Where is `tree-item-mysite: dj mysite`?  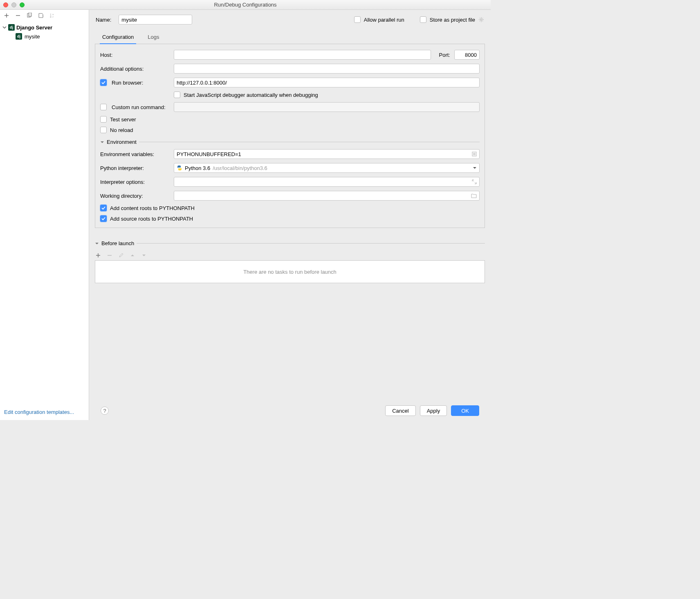
tree-item-mysite: dj mysite is located at coordinates (44, 36).